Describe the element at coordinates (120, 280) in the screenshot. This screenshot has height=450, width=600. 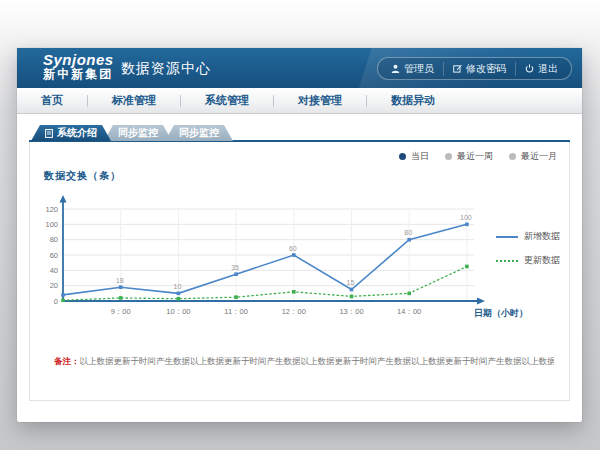
I see `data-point-label: 18` at that location.